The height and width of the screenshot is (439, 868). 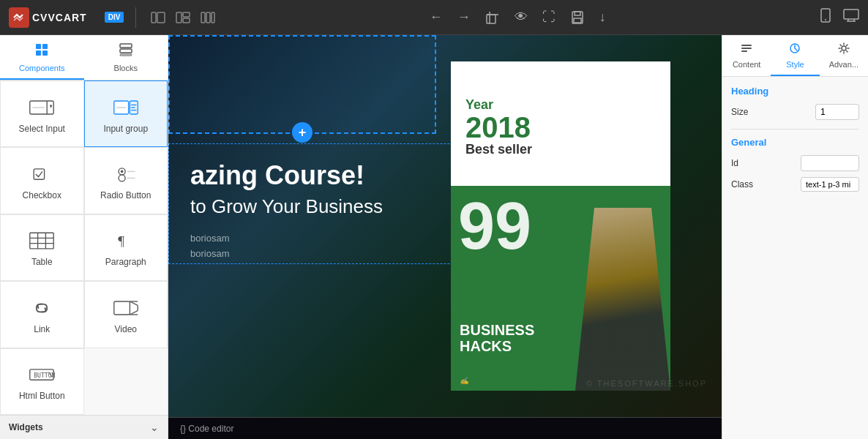 What do you see at coordinates (795, 258) in the screenshot?
I see `right-panel-content: Heading Size General Id Class` at bounding box center [795, 258].